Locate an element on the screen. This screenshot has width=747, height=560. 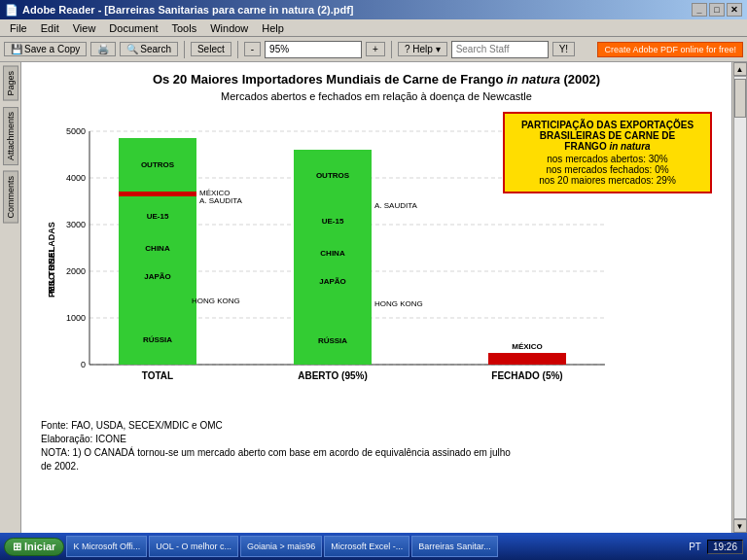
search-button: 🔍 Search is located at coordinates (149, 49).